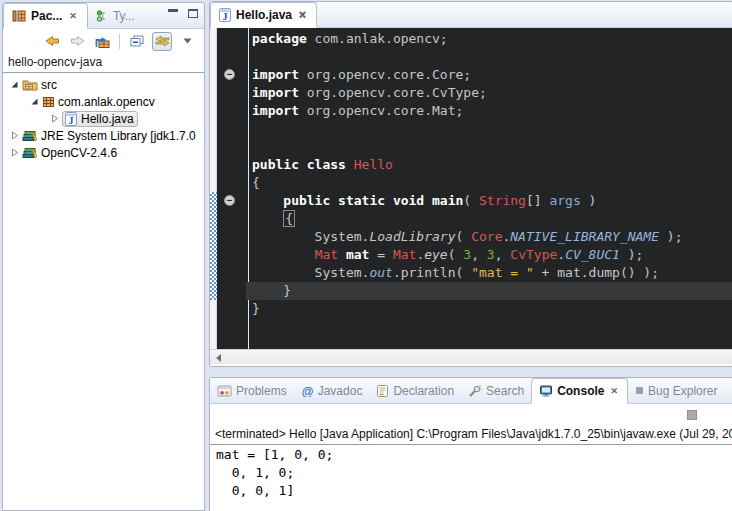 This screenshot has height=511, width=732. What do you see at coordinates (424, 391) in the screenshot?
I see `tab-label: Declaration` at bounding box center [424, 391].